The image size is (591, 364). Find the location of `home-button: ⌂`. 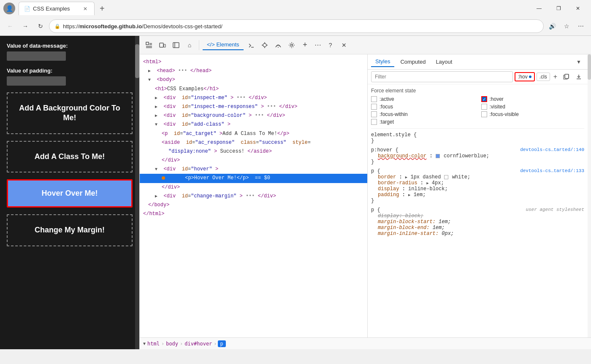

home-button: ⌂ is located at coordinates (190, 45).